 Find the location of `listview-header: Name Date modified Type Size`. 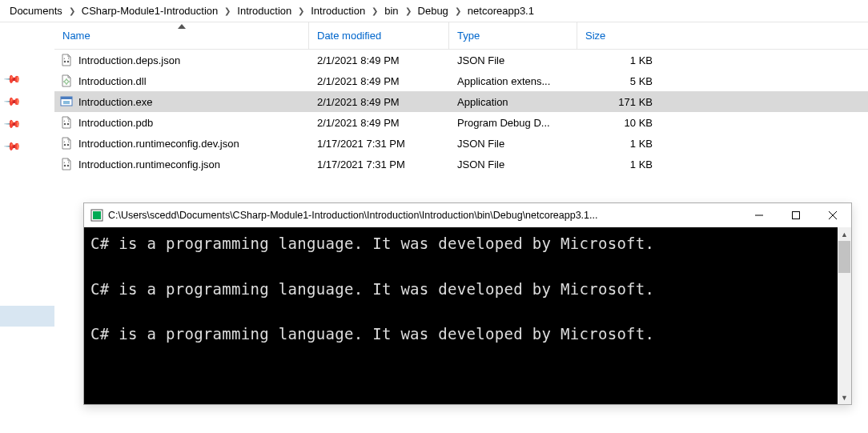

listview-header: Name Date modified Type Size is located at coordinates (461, 36).